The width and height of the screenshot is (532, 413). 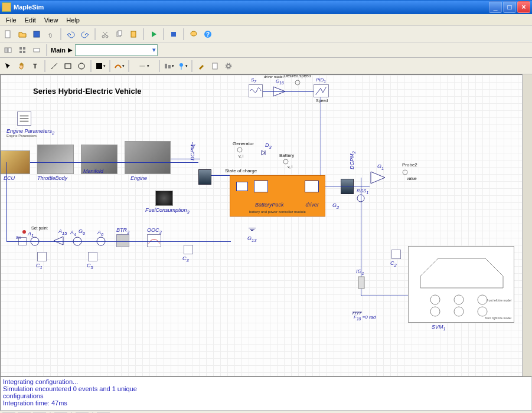 What do you see at coordinates (73, 234) in the screenshot?
I see `a4-label: A4` at bounding box center [73, 234].